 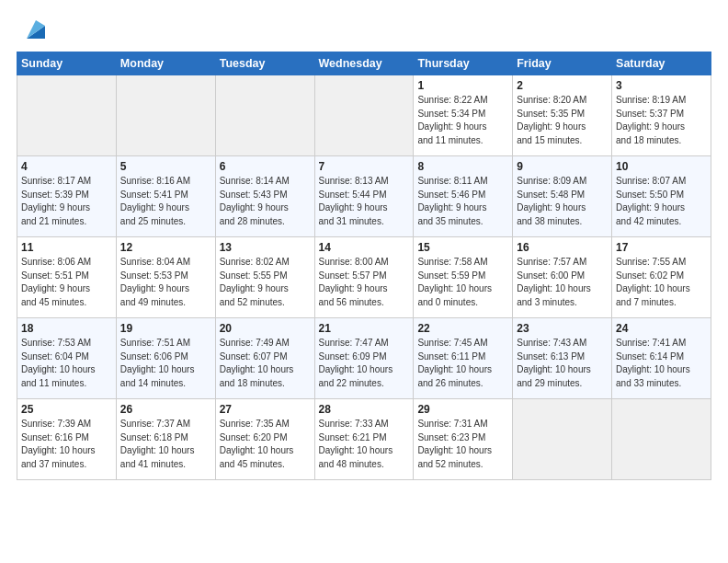 What do you see at coordinates (463, 197) in the screenshot?
I see `day-cell: 8Sunrise: 8:11 AM Sunset: 5:46 PM Daylig…` at bounding box center [463, 197].